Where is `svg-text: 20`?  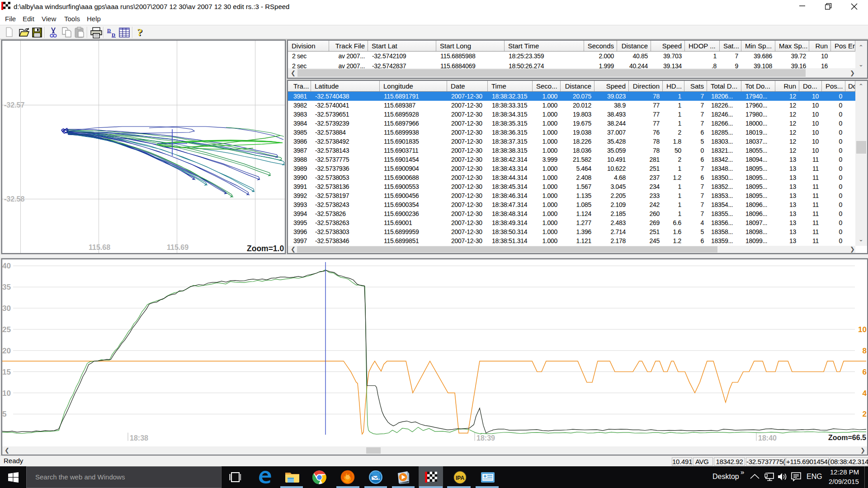
svg-text: 20 is located at coordinates (6, 351).